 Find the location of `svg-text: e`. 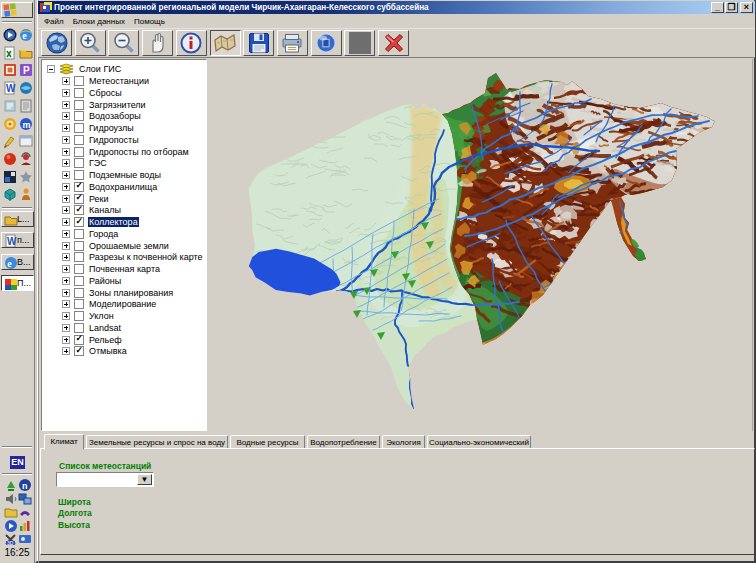

svg-text: e is located at coordinates (10, 262).